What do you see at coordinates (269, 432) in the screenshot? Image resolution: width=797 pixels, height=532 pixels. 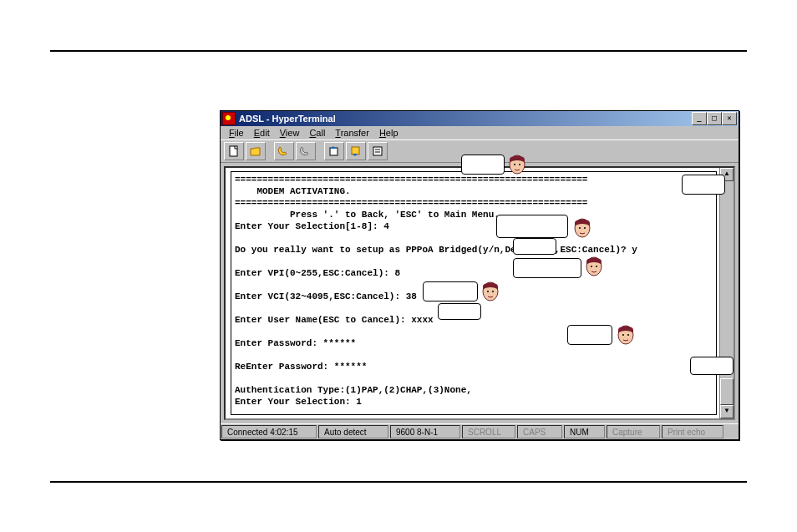 I see `status-connected: Connected 4:02:15` at bounding box center [269, 432].